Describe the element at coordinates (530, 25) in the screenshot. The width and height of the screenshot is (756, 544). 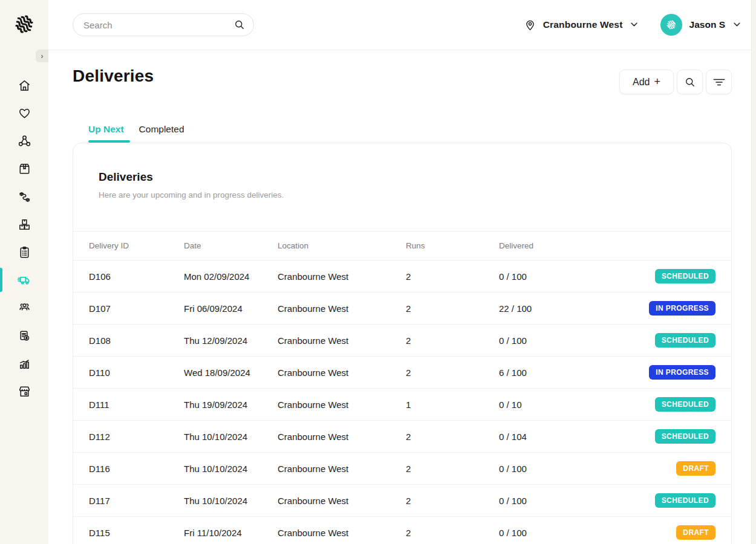
I see `location-pin-icon` at that location.